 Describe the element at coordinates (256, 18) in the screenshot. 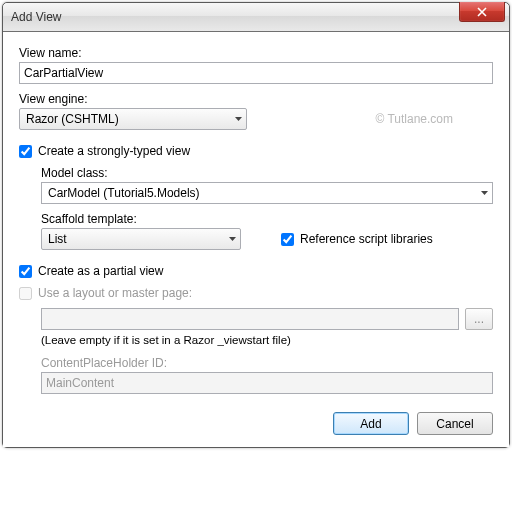

I see `titlebar: Add View` at that location.